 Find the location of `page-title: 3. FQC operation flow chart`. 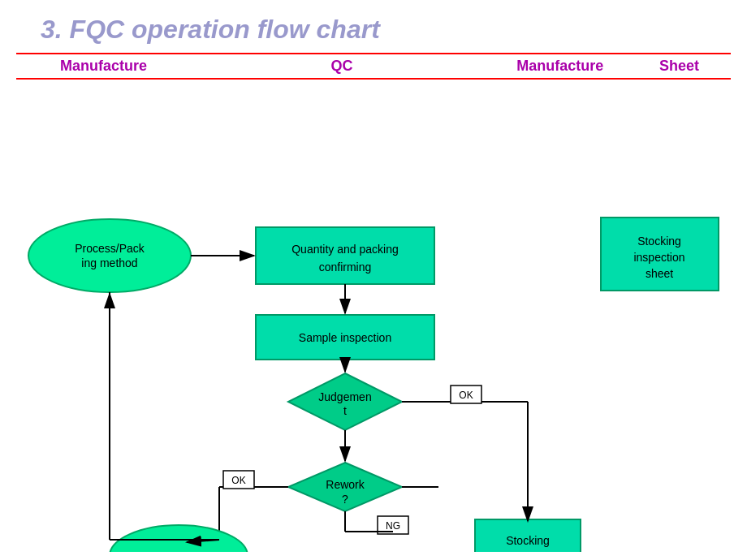

page-title: 3. FQC operation flow chart is located at coordinates (374, 26).